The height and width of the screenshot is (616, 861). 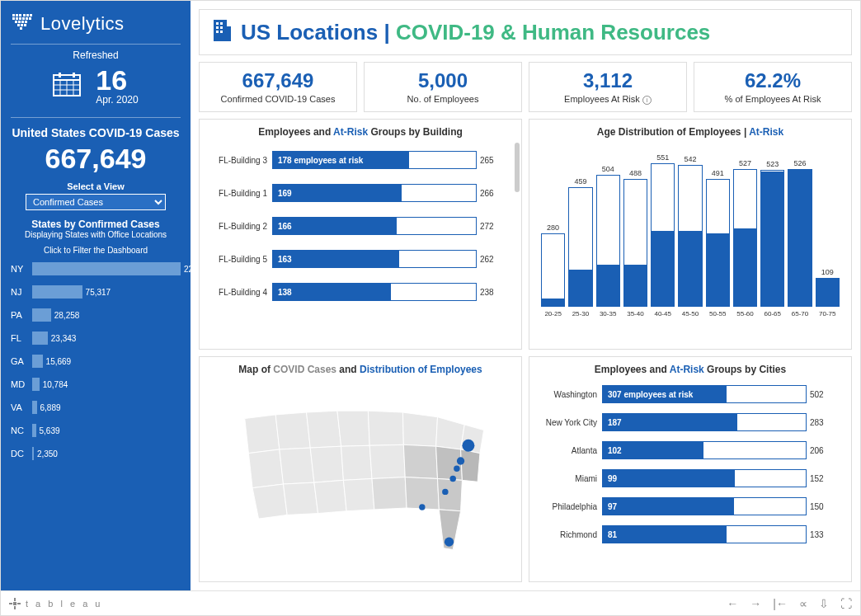 What do you see at coordinates (803, 604) in the screenshot?
I see `share-icon: ∝` at bounding box center [803, 604].